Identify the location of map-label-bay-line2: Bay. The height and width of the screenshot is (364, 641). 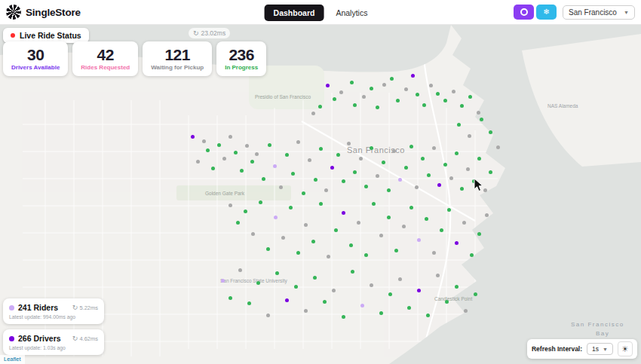
(603, 333).